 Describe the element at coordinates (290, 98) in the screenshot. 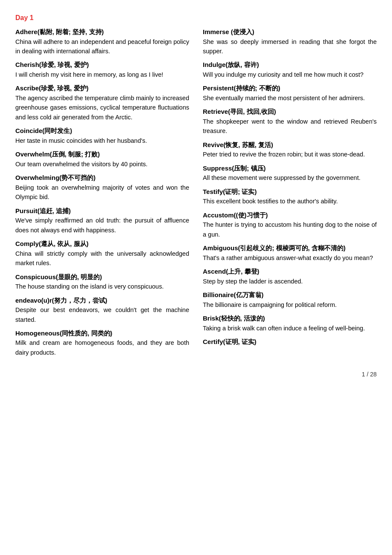

I see `entry-sentence: She eventually married the most persiste…` at that location.